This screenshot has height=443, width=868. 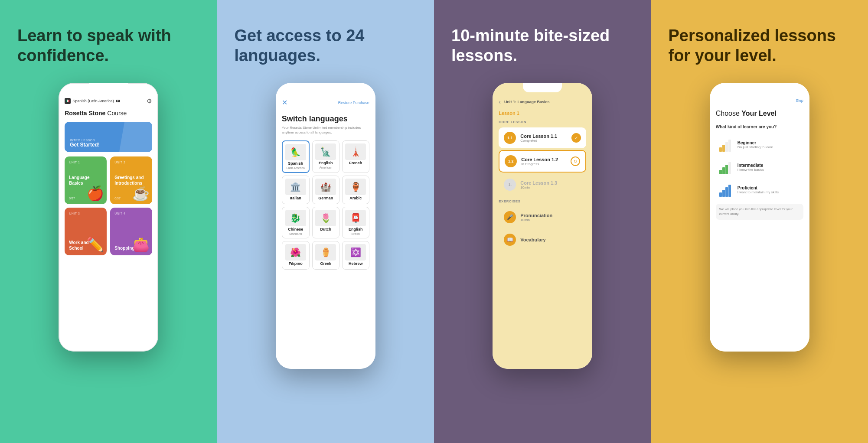 I want to click on lang-card-arabic: 🏺 Arabic, so click(x=356, y=190).